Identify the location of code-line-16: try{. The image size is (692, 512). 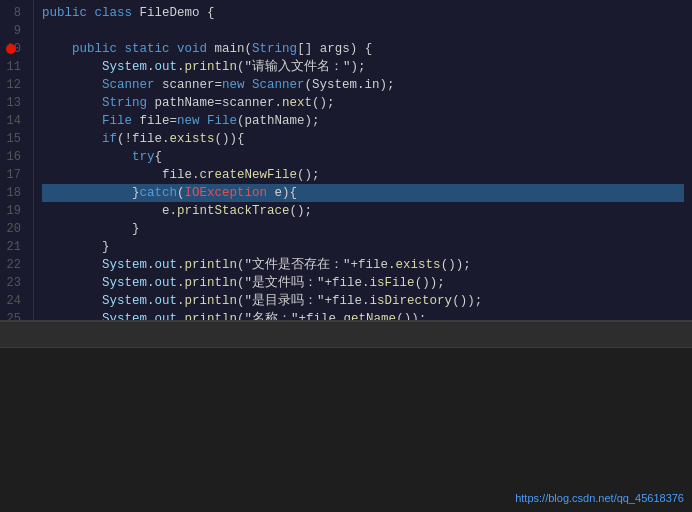
(363, 157).